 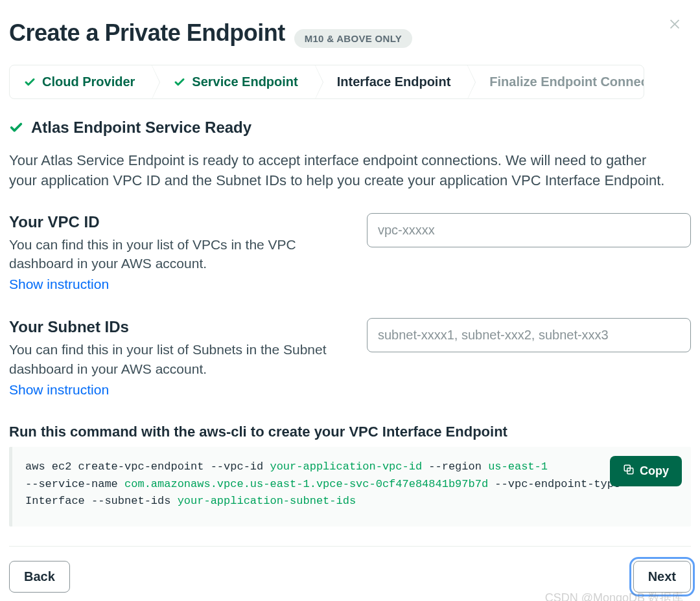 What do you see at coordinates (353, 39) in the screenshot?
I see `tier-badge: M10 & ABOVE ONLY` at bounding box center [353, 39].